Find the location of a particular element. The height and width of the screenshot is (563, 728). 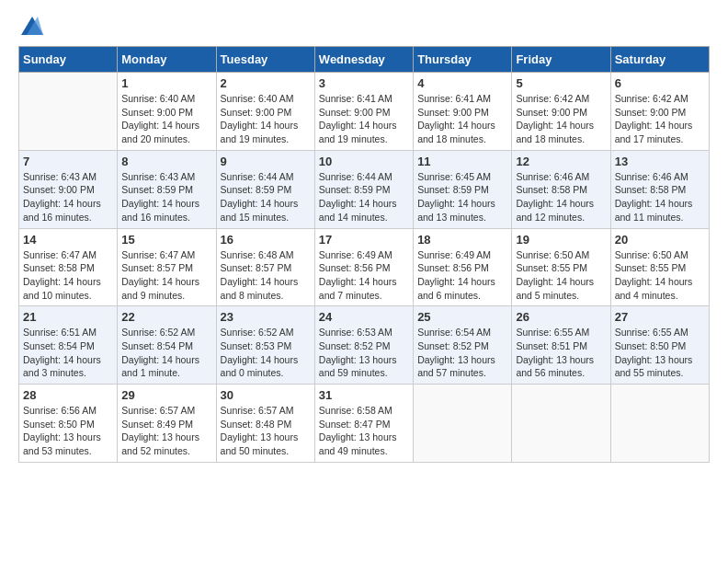

weekday-header: Saturday is located at coordinates (660, 60).